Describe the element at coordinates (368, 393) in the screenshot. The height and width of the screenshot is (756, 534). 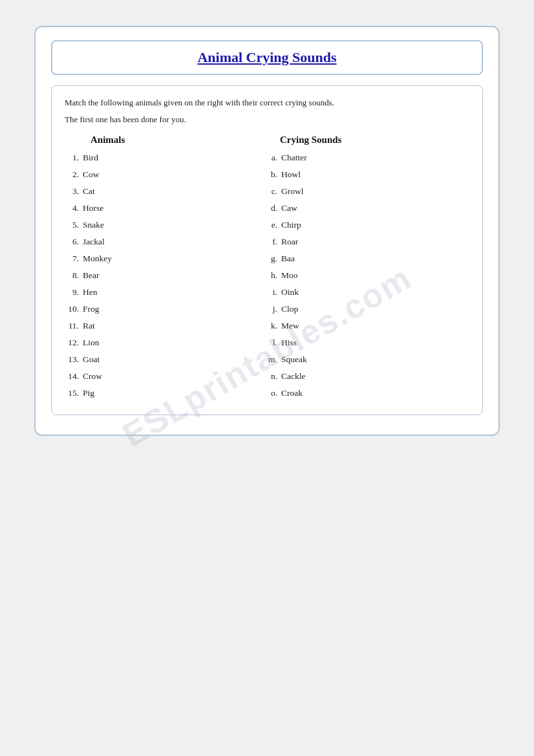
I see `sound-item: o. Croak` at that location.